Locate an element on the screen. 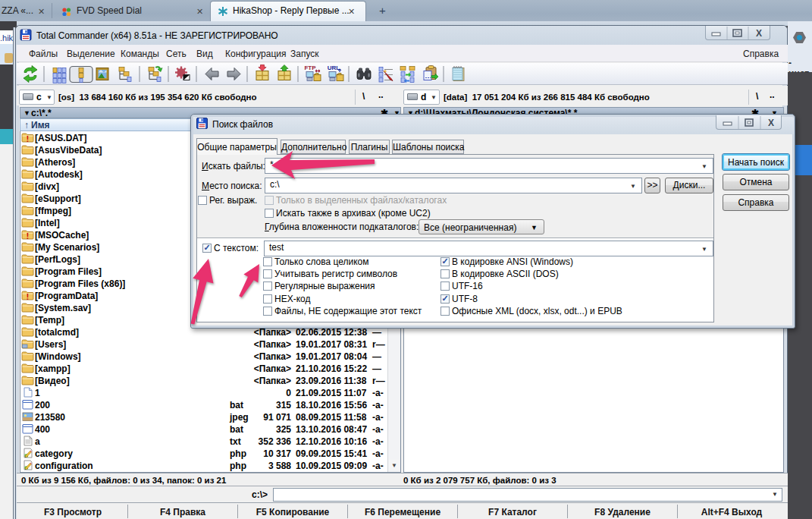 The image size is (812, 519). svg-text: URL is located at coordinates (334, 68).